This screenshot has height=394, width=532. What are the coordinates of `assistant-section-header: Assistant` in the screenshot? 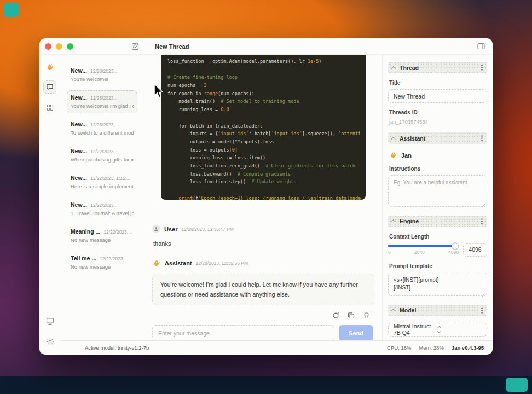 It's located at (438, 138).